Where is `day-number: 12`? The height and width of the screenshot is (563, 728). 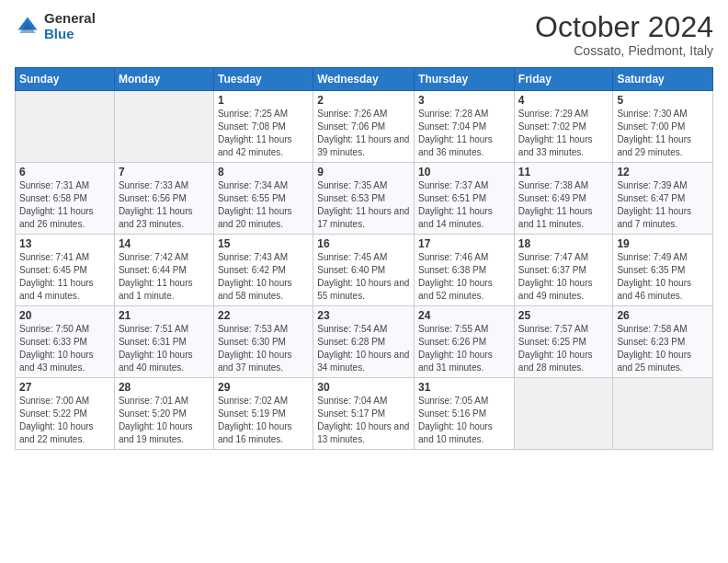 day-number: 12 is located at coordinates (663, 172).